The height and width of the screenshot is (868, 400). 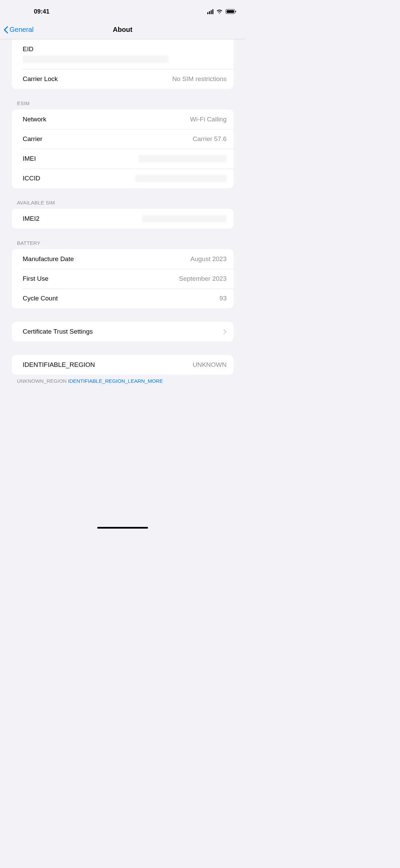 I want to click on group-esim: Network Wi-Fi Calling Carrier Carrier 57…, so click(x=123, y=149).